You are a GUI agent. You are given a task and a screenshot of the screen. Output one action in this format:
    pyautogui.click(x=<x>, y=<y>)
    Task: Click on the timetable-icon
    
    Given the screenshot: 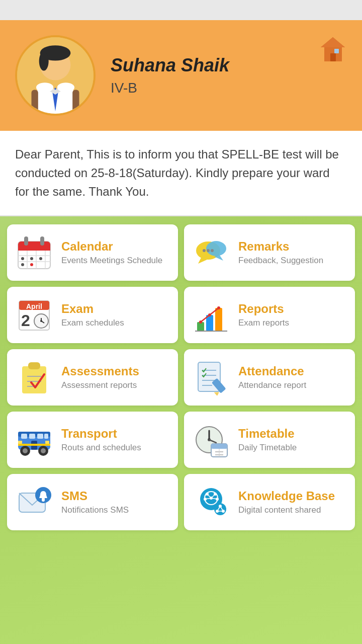 What is the action you would take?
    pyautogui.click(x=211, y=440)
    